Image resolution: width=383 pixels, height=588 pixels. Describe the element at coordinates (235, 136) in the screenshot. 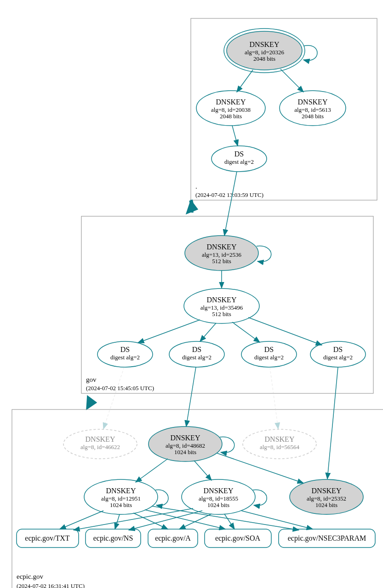

I see `edge-zsk1-ds` at that location.